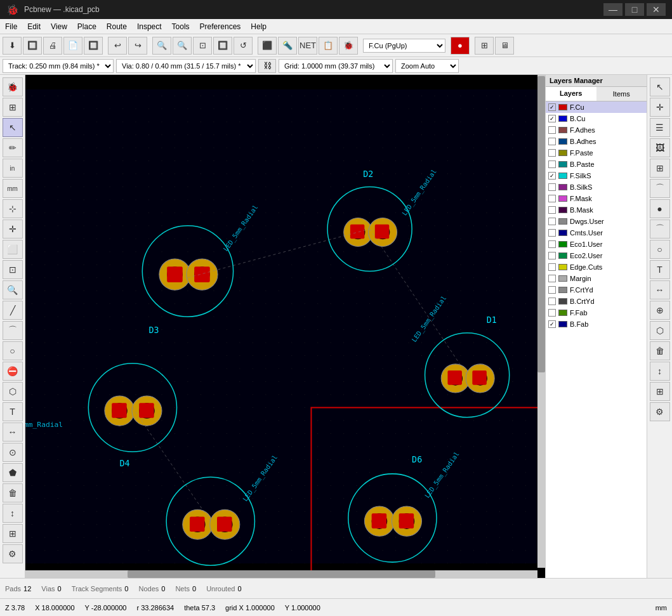 The width and height of the screenshot is (672, 616). What do you see at coordinates (12, 46) in the screenshot?
I see `netlist-btn: ⬇` at bounding box center [12, 46].